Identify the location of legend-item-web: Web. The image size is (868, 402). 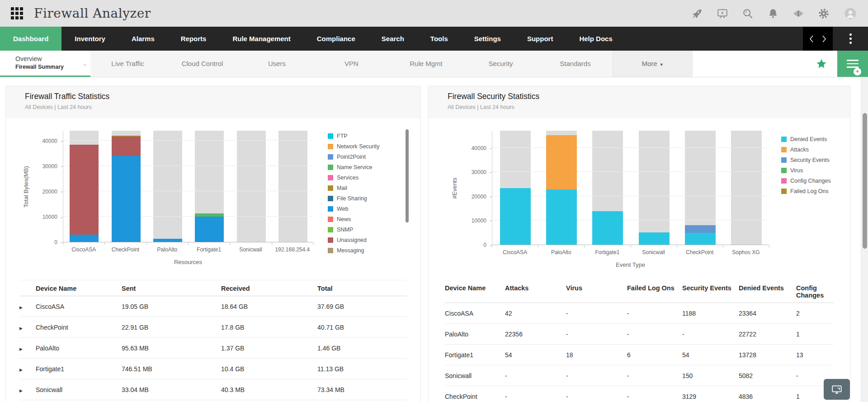
(367, 209).